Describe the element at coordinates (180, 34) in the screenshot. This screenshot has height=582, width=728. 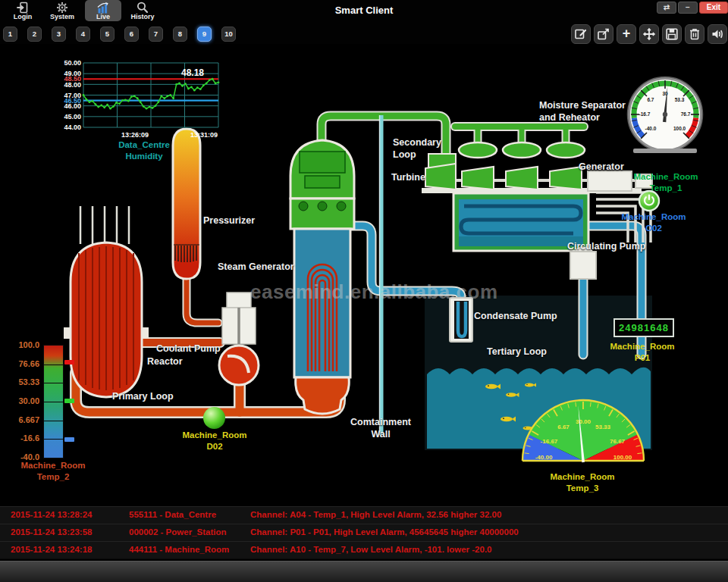
I see `page-button-8: 8` at that location.